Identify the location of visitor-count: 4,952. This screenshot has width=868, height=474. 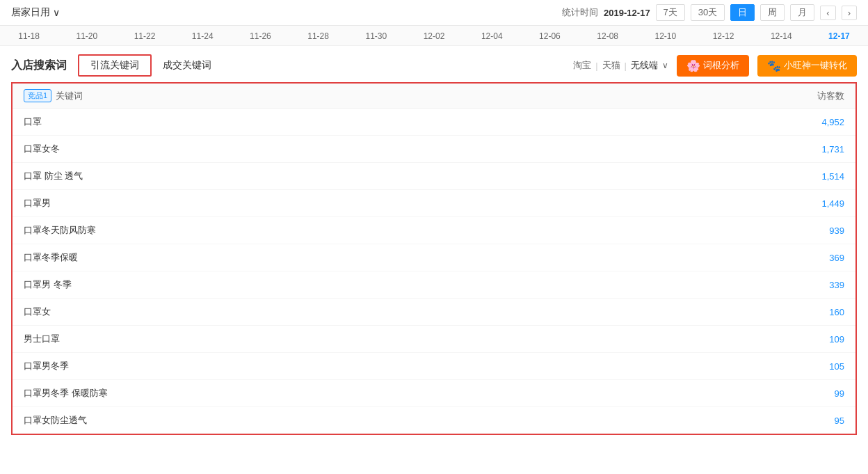
(823, 123).